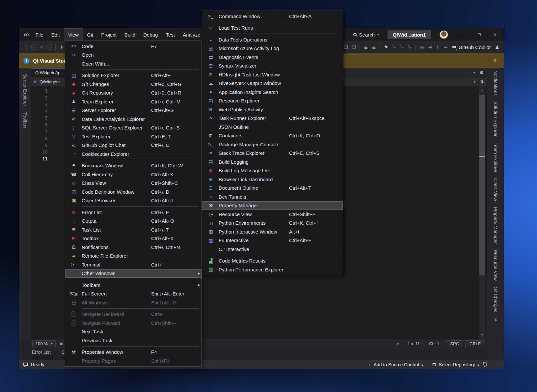 This screenshot has height=392, width=537. Describe the element at coordinates (445, 47) in the screenshot. I see `toolbar-right-icon-14: ⇤` at that location.